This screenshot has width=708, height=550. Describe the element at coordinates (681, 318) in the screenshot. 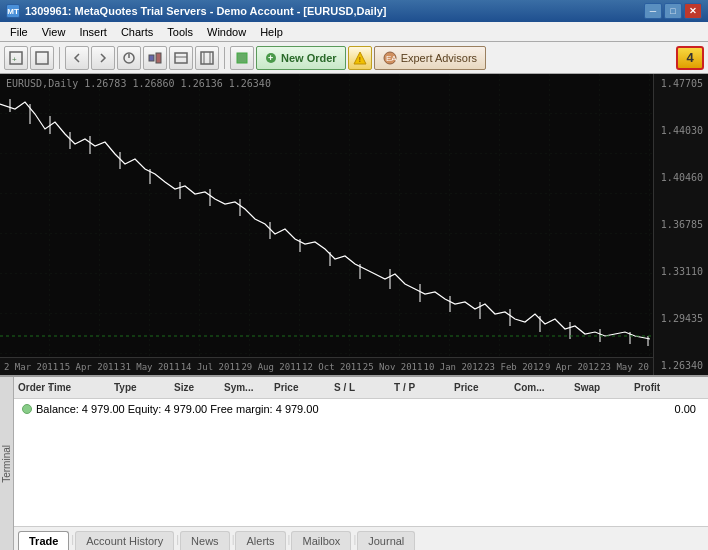

I see `price-label-6: 1.29435` at that location.